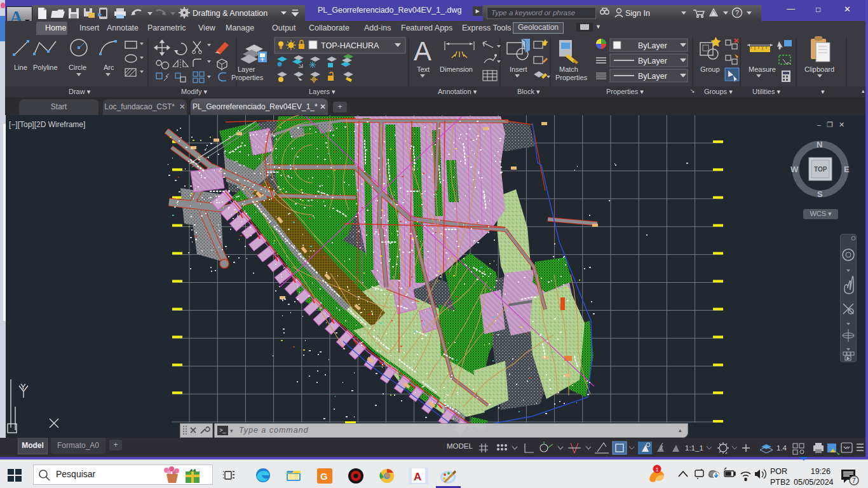  I want to click on svg-text: Group, so click(710, 69).